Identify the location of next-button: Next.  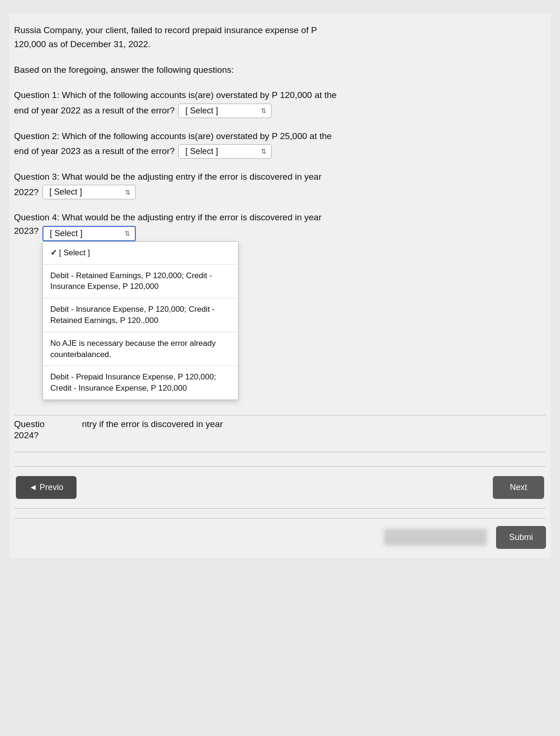
(518, 487).